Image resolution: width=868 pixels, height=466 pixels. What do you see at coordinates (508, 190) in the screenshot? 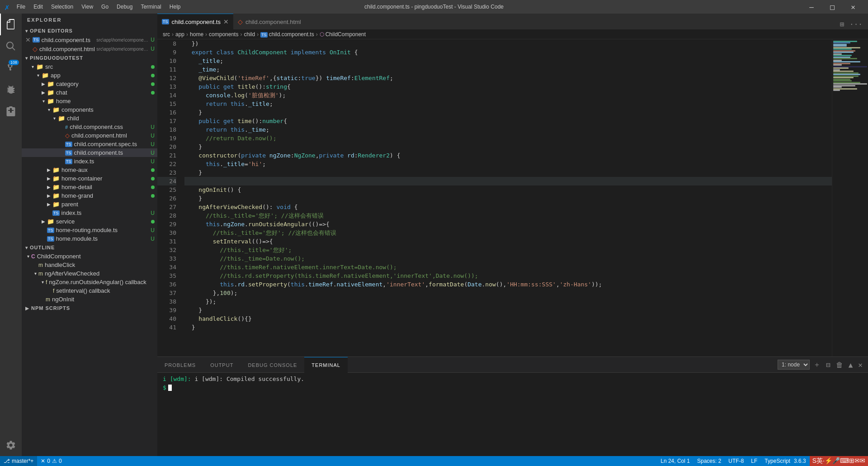
I see `code-line-25: ngOnInit() {` at bounding box center [508, 190].